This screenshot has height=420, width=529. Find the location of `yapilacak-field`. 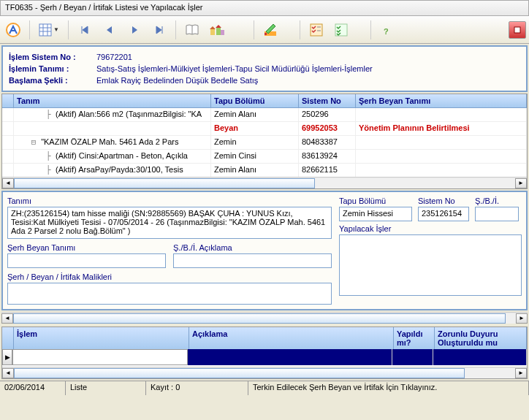

yapilacak-field is located at coordinates (430, 265).